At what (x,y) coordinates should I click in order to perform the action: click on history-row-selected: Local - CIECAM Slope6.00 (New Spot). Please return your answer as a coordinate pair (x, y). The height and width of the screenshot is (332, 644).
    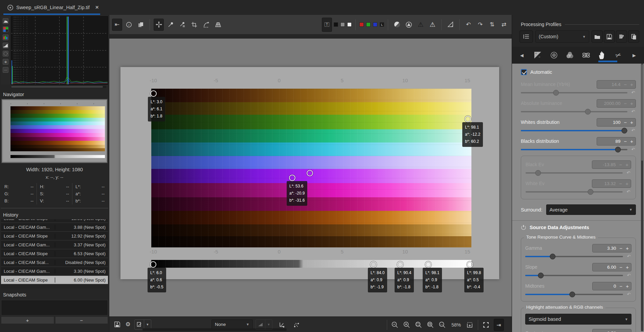
    Looking at the image, I should click on (54, 280).